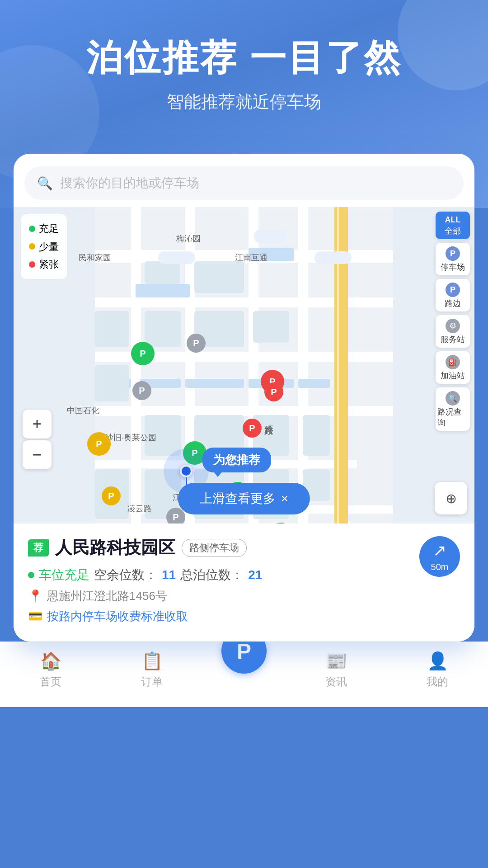 The width and height of the screenshot is (488, 868). I want to click on info-status-row: 车位充足 空余位数： 11 总泊位数： 21, so click(224, 575).